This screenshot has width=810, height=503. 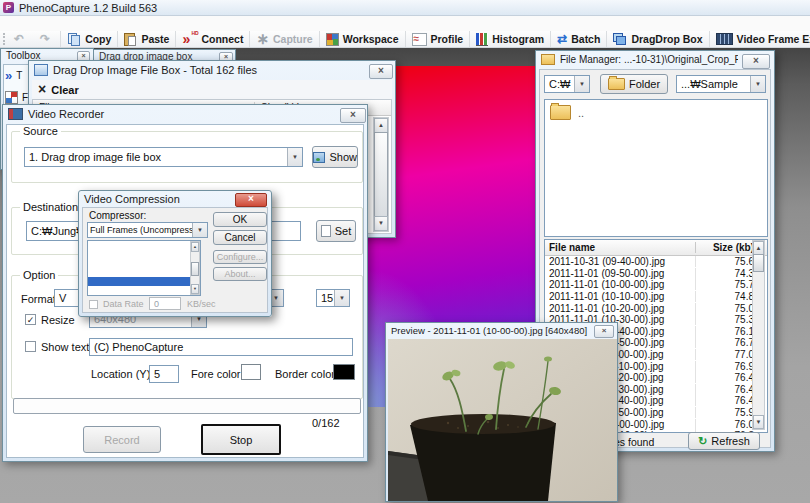 What do you see at coordinates (381, 174) in the screenshot?
I see `dragdrop-scrollbar` at bounding box center [381, 174].